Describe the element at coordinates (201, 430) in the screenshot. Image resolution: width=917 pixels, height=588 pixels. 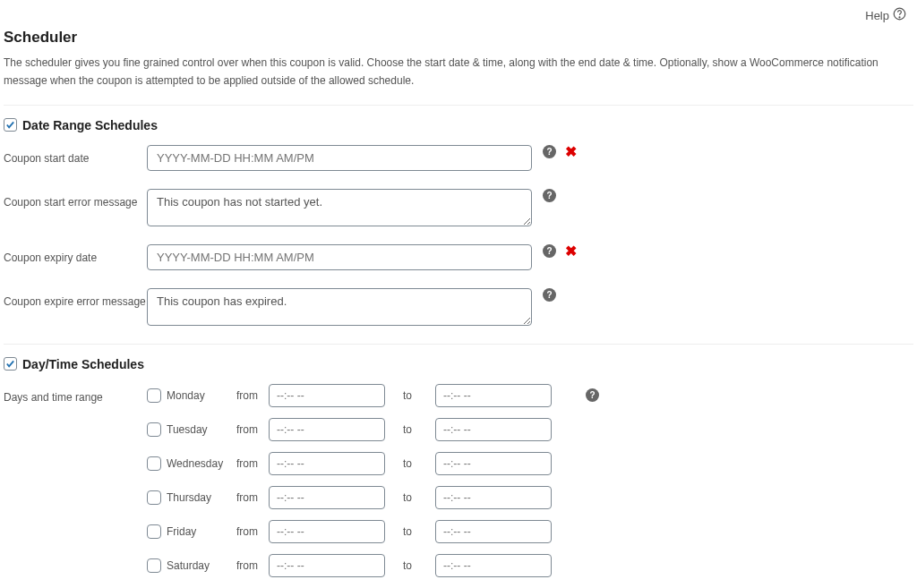
I see `day-label: Tuesday` at that location.